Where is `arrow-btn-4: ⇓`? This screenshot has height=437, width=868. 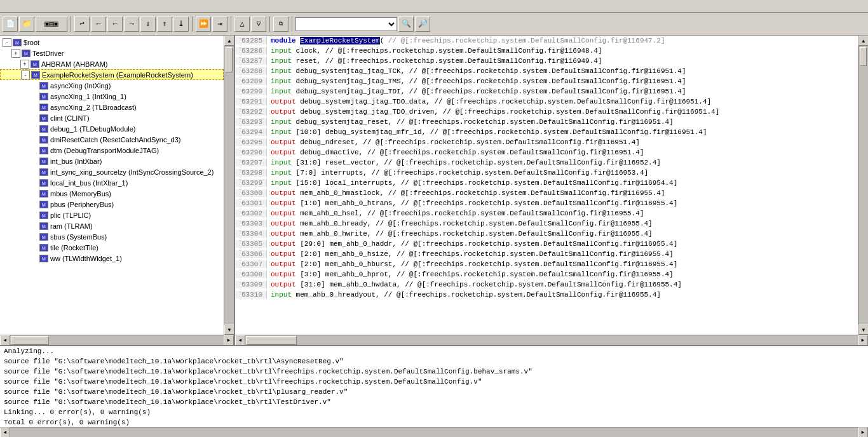
arrow-btn-4: ⇓ is located at coordinates (148, 24).